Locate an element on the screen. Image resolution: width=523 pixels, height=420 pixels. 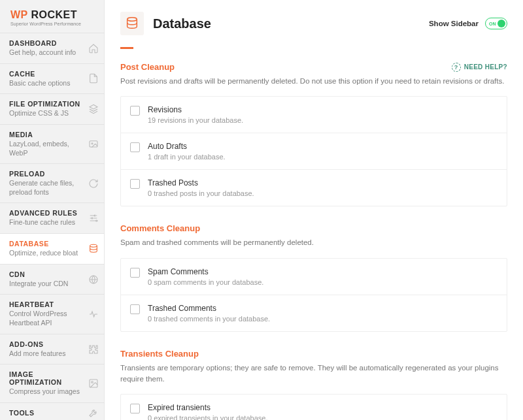
option-item: Expired transients0 expired transients i… is located at coordinates (314, 408).